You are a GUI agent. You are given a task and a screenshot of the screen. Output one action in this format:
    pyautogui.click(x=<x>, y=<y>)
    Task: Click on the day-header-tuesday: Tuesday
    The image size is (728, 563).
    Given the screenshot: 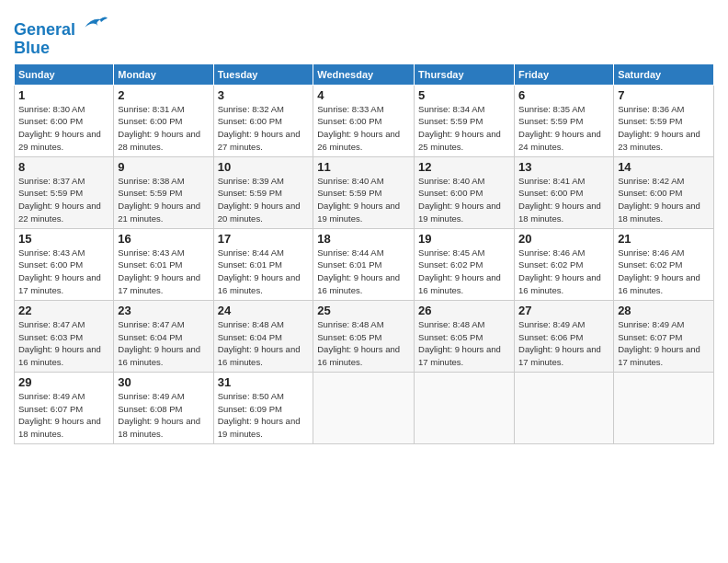 What is the action you would take?
    pyautogui.click(x=263, y=74)
    